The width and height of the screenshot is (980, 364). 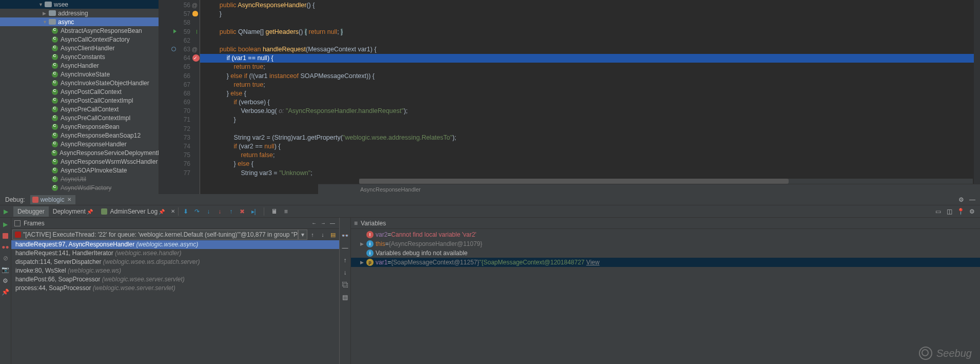 What do you see at coordinates (220, 212) in the screenshot?
I see `force-step-into-icon: ↓` at bounding box center [220, 212].